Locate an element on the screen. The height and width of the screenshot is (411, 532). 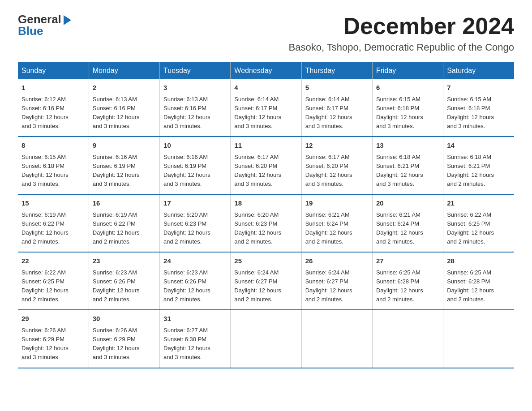
day-number: 19 is located at coordinates (337, 203).